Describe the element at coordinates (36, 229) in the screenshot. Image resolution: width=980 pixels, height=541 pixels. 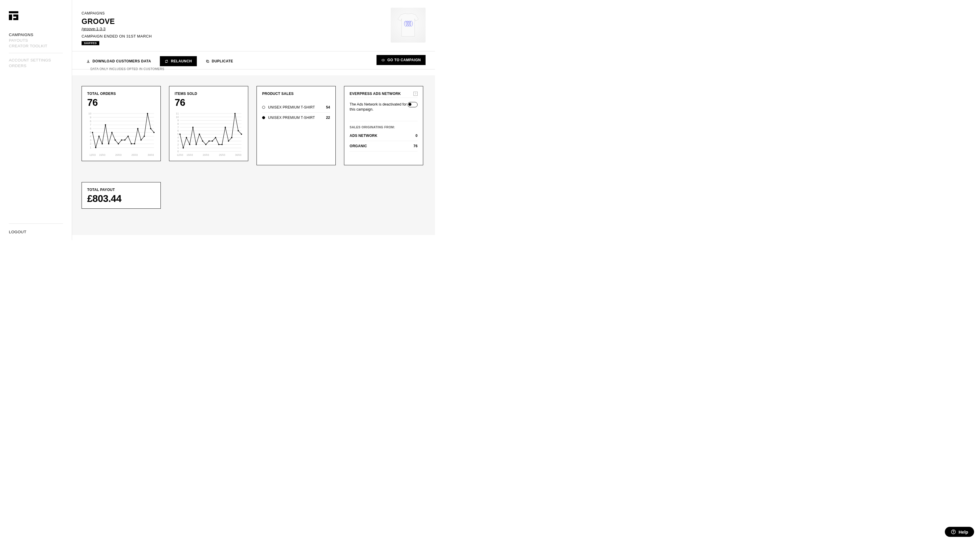
I see `logout-section: LOGOUT` at that location.